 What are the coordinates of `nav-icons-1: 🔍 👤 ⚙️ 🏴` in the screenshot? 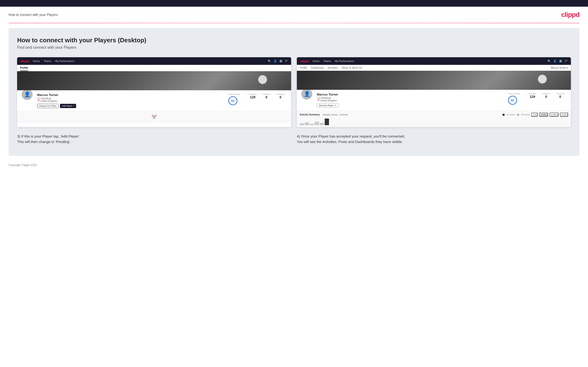 It's located at (278, 61).